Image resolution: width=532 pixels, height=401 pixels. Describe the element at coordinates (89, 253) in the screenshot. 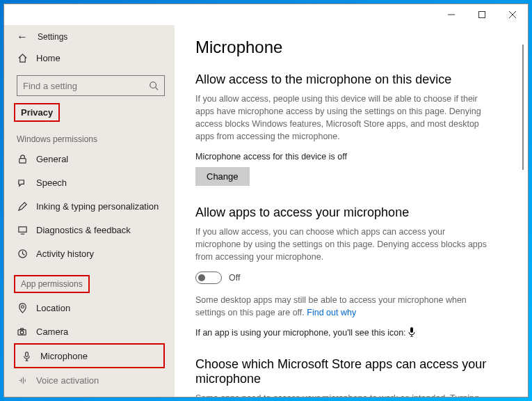

I see `sidebar-item-activity: Activity history` at that location.